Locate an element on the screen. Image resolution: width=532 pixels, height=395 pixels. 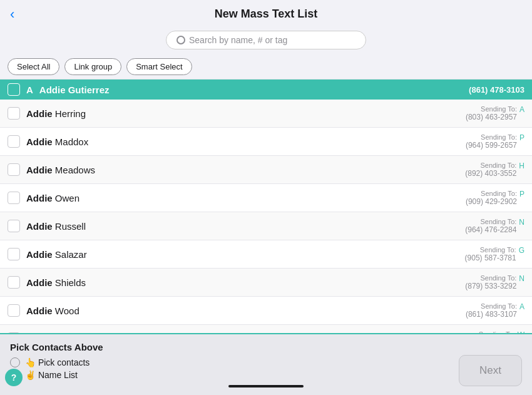
table-row: Addie Herring Sending To: A (803) 463-29… is located at coordinates (266, 114).